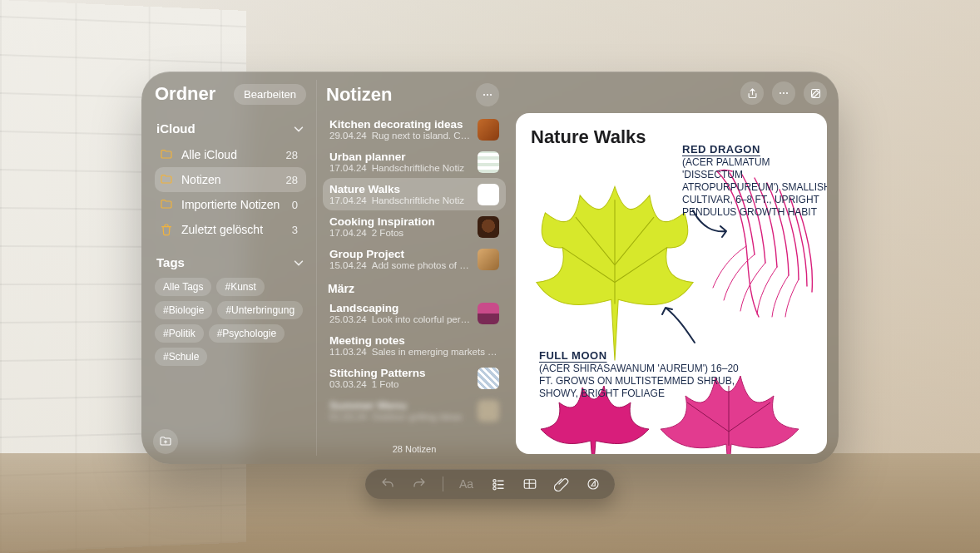  Describe the element at coordinates (230, 230) in the screenshot. I see `folder-item: Zuletzt gelöscht3` at that location.